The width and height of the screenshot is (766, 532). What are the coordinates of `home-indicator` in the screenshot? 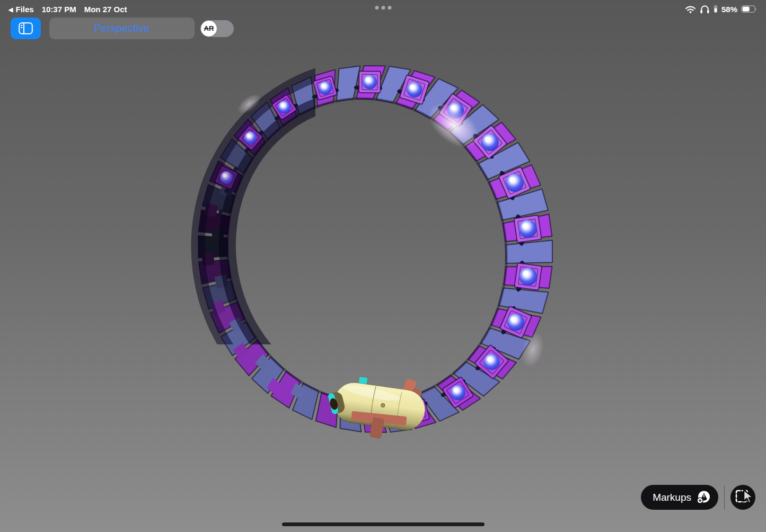 It's located at (383, 525).